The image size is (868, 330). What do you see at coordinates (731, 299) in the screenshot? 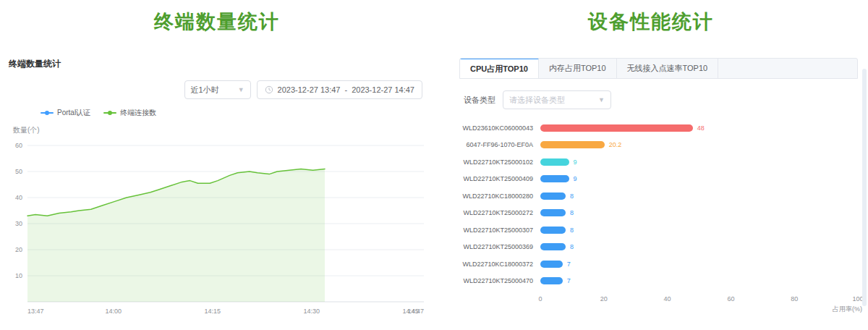
I see `x-axis-tick: 60` at bounding box center [731, 299].